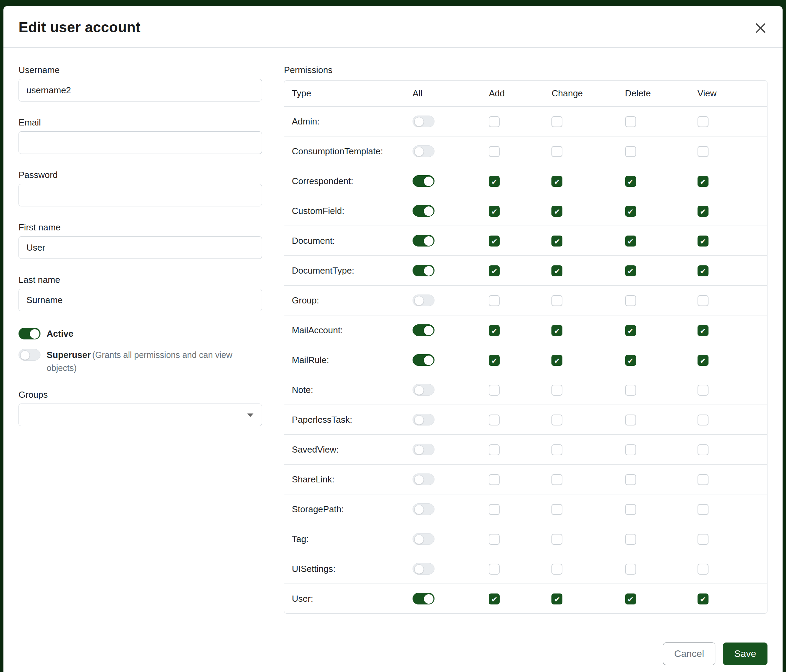 Image resolution: width=786 pixels, height=672 pixels. Describe the element at coordinates (526, 330) in the screenshot. I see `permission-row: MailAccount:` at that location.